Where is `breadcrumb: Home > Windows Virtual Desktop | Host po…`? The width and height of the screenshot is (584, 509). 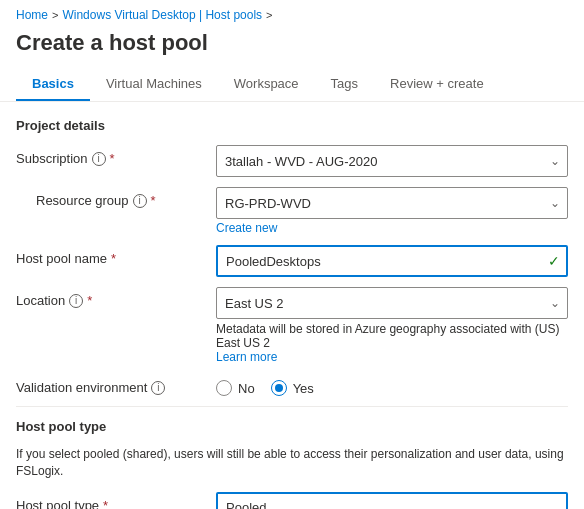
breadcrumb: Home > Windows Virtual Desktop | Host po… is located at coordinates (292, 13).